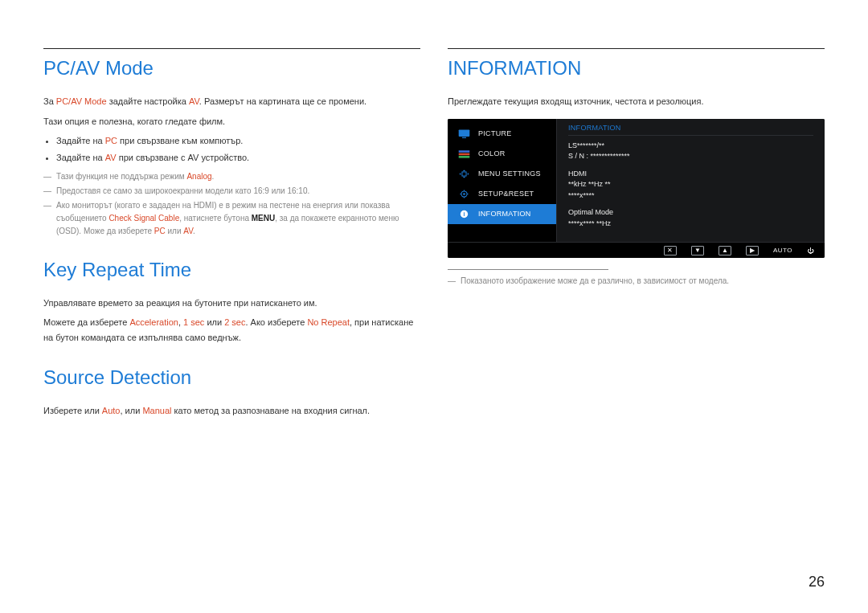  I want to click on osd-info-freq: **kHz **Hz **, so click(691, 185).